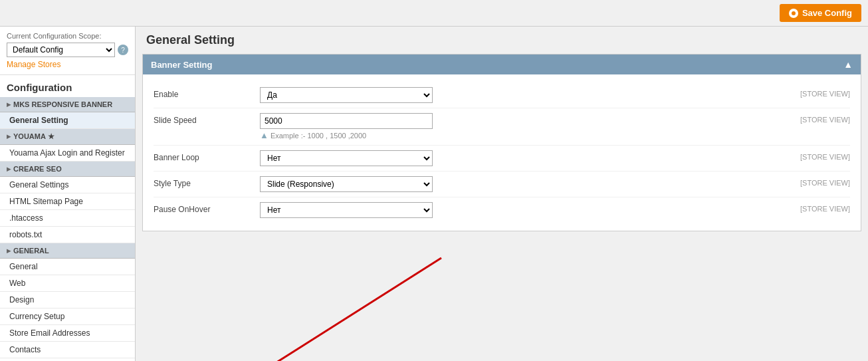  What do you see at coordinates (68, 350) in the screenshot?
I see `sidebar-item-contacts: Contacts` at bounding box center [68, 350].